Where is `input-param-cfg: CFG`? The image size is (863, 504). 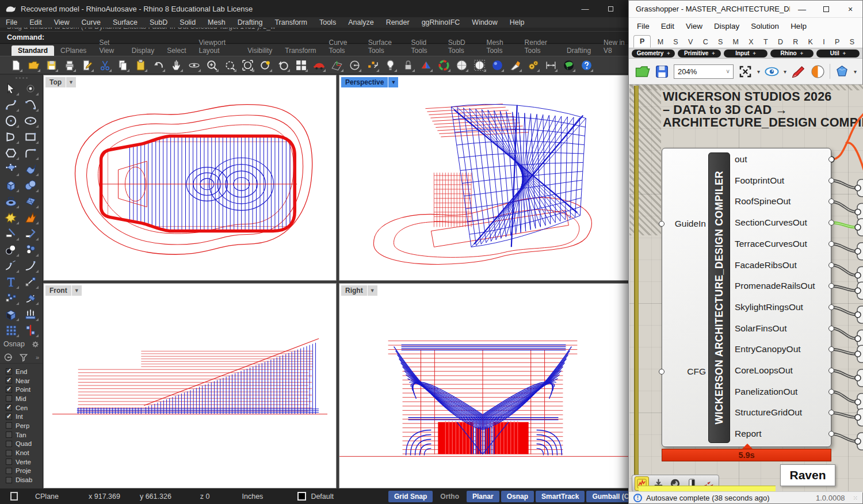 input-param-cfg: CFG is located at coordinates (685, 372).